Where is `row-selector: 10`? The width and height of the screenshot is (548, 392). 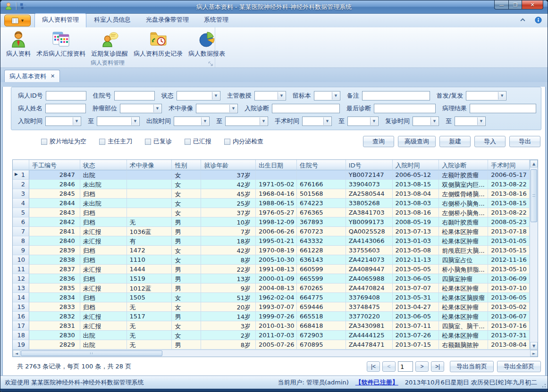
row-selector: 10 is located at coordinates (21, 260).